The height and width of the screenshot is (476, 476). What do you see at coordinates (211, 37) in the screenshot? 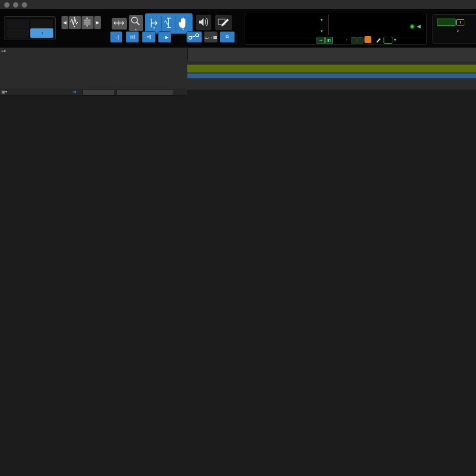
I see `insertion-to-grid-button: ▭→▦` at bounding box center [211, 37].